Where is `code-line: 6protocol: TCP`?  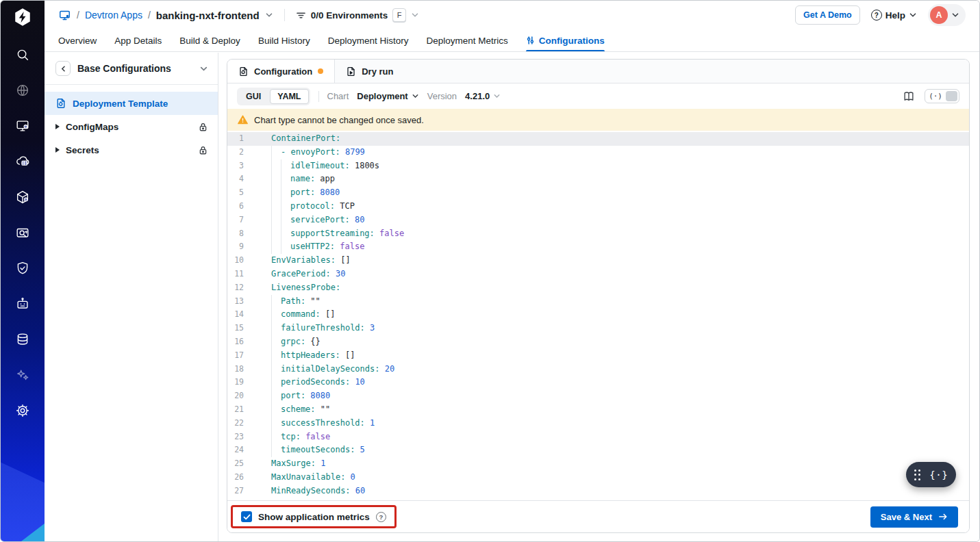
code-line: 6protocol: TCP is located at coordinates (599, 207).